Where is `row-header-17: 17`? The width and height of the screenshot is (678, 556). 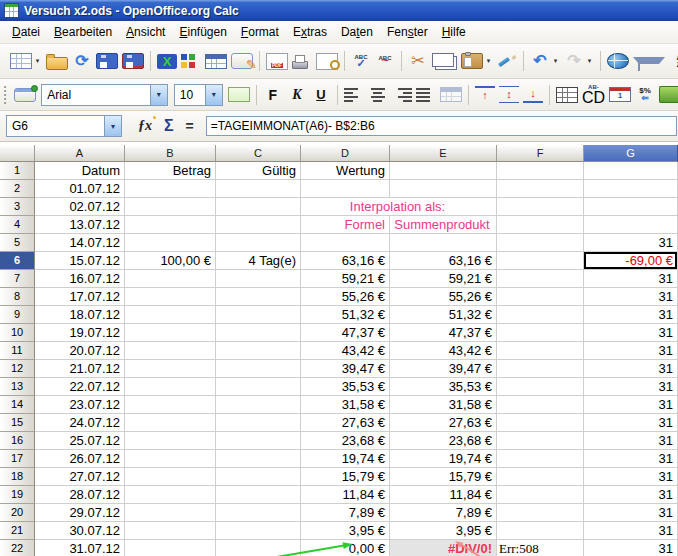 row-header-17: 17 is located at coordinates (18, 459).